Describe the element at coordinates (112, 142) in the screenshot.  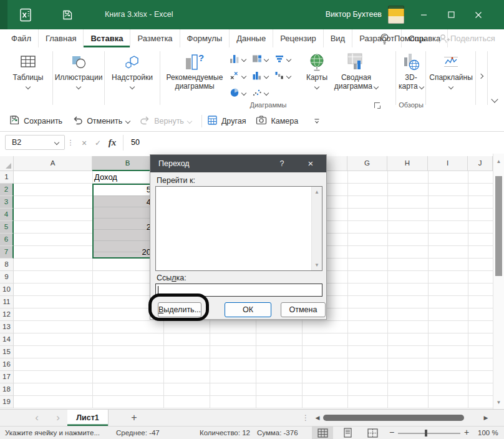
I see `insert-function-icon: fx` at that location.